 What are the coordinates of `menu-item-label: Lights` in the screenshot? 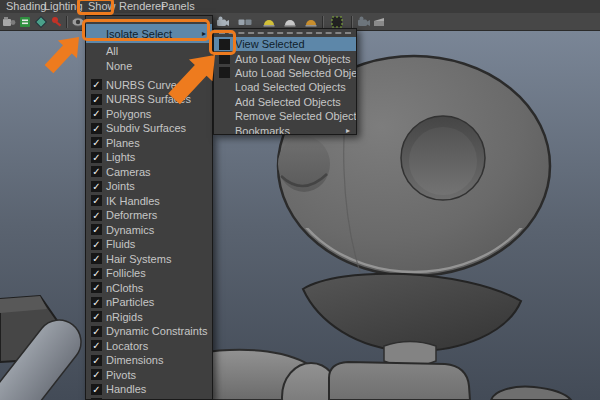 It's located at (120, 157).